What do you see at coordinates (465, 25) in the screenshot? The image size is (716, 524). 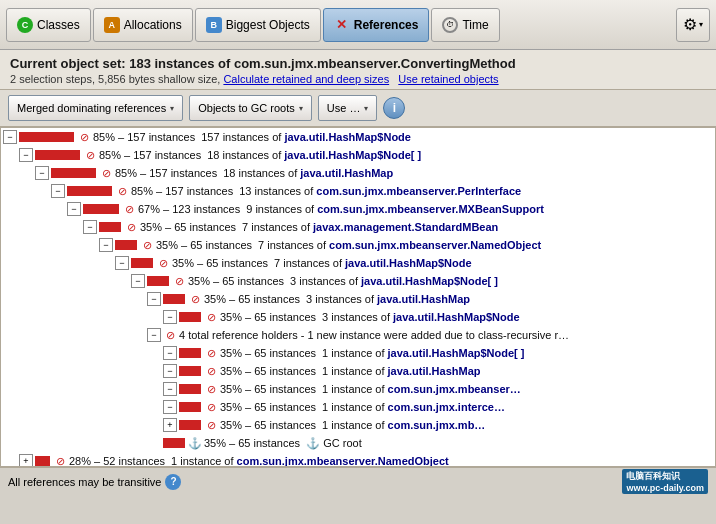 I see `tab-time: ⏱ Time` at bounding box center [465, 25].